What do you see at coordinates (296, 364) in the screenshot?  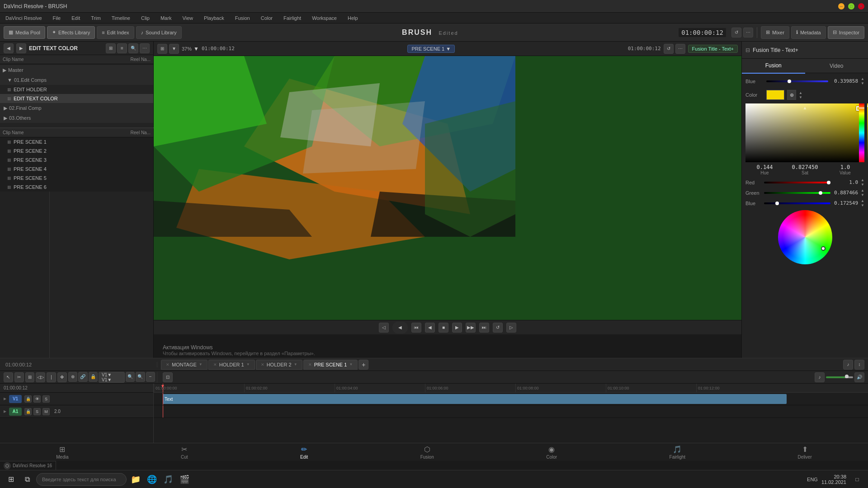 I see `tab-holder2-dropdown: ▼` at bounding box center [296, 364].